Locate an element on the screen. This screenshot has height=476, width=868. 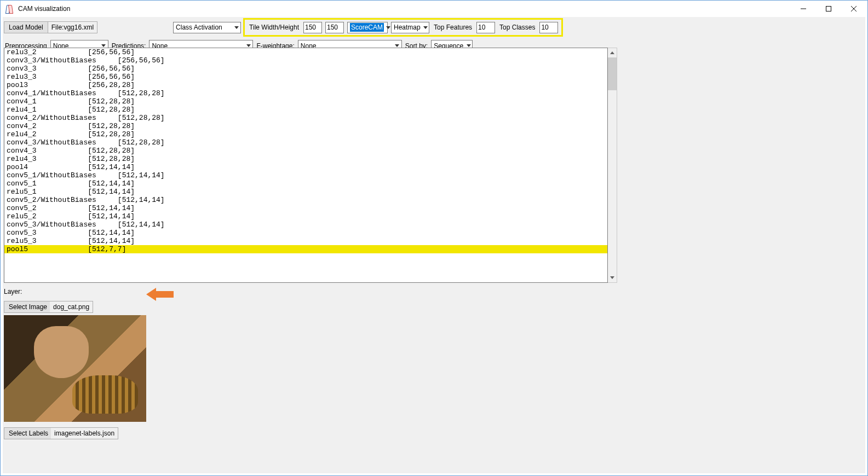
overlay-select: Heatmap is located at coordinates (410, 27).